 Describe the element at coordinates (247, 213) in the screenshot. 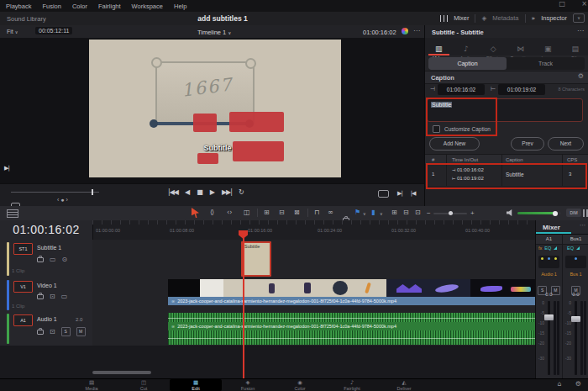

I see `razor-tool-icon` at that location.